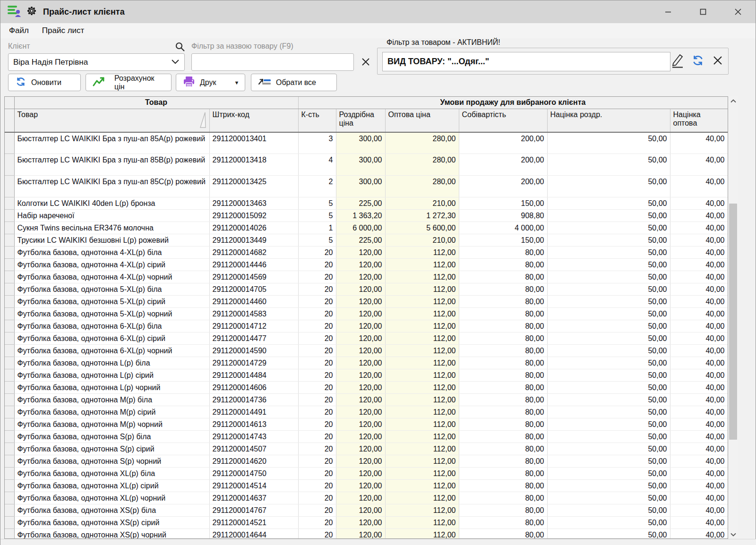 This screenshot has width=756, height=545. I want to click on cell-cost: 200,00, so click(503, 143).